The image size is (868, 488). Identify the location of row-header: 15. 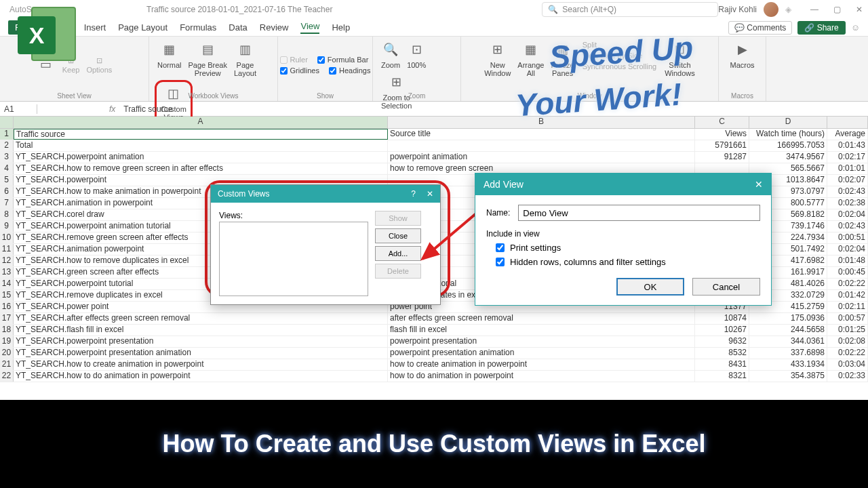
(7, 296).